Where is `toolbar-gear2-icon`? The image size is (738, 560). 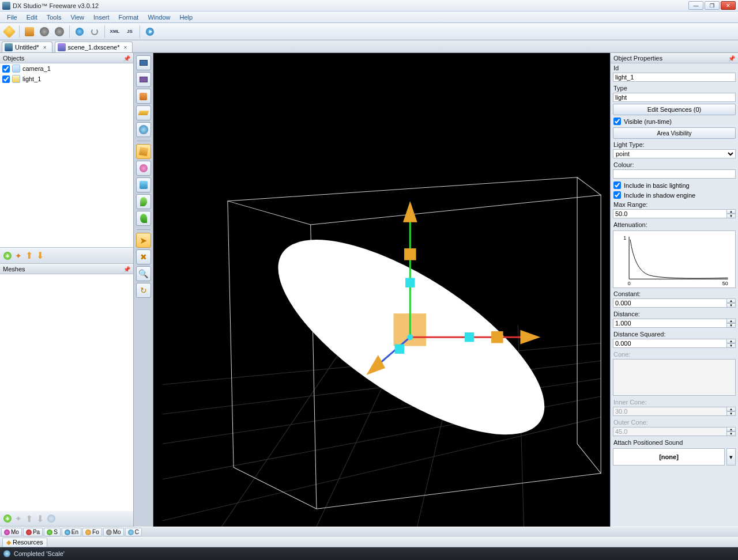
toolbar-gear2-icon is located at coordinates (59, 32).